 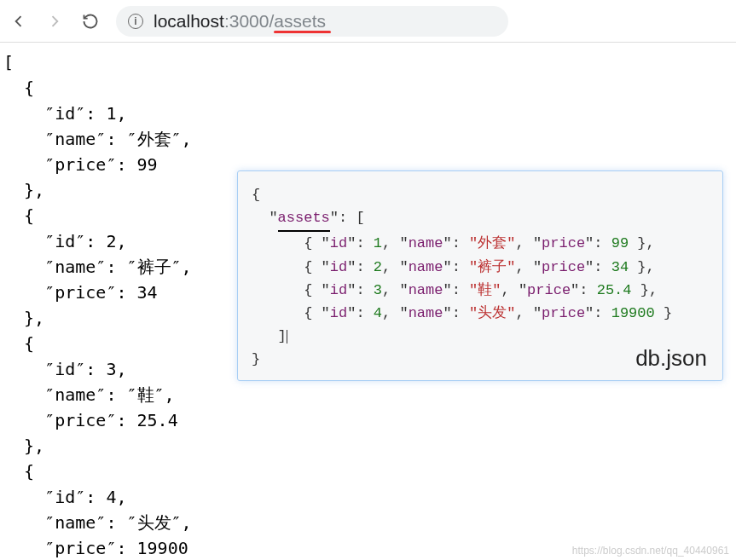 I want to click on url-host: localhost, so click(x=189, y=20).